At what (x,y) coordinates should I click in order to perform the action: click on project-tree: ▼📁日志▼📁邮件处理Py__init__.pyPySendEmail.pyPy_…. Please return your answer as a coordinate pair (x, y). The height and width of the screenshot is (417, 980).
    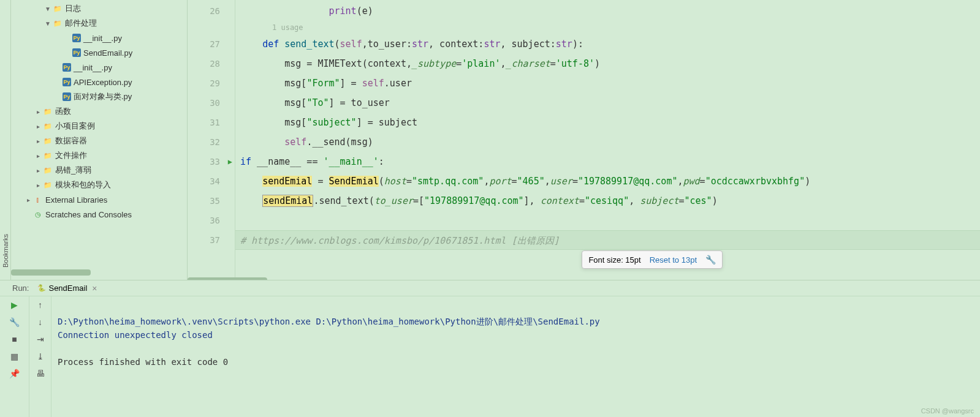
    Looking at the image, I should click on (99, 140).